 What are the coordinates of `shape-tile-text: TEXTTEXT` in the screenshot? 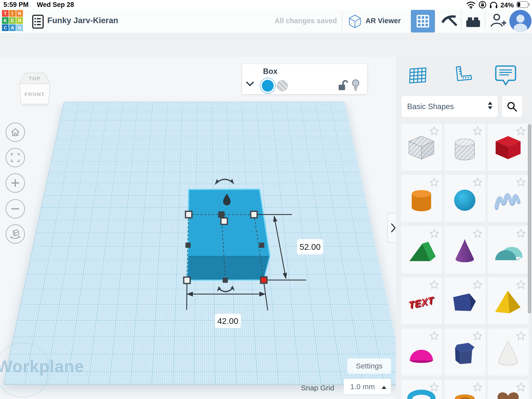 It's located at (422, 301).